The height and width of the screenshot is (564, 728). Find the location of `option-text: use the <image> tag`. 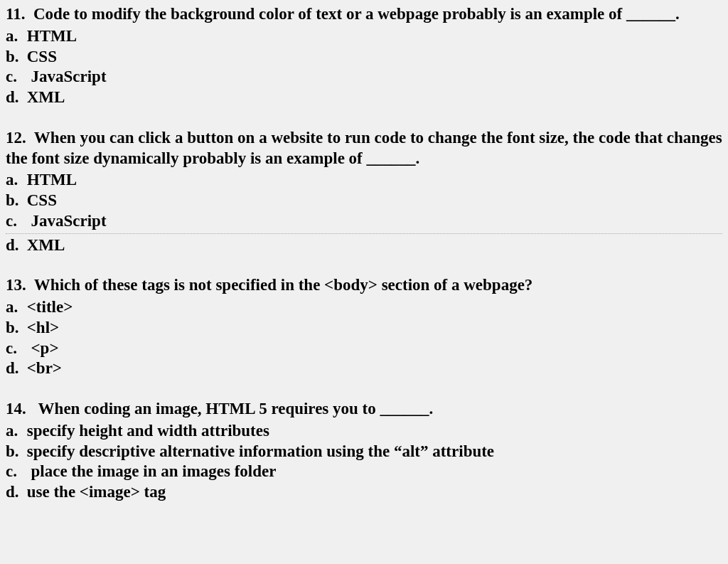

option-text: use the <image> tag is located at coordinates (97, 492).